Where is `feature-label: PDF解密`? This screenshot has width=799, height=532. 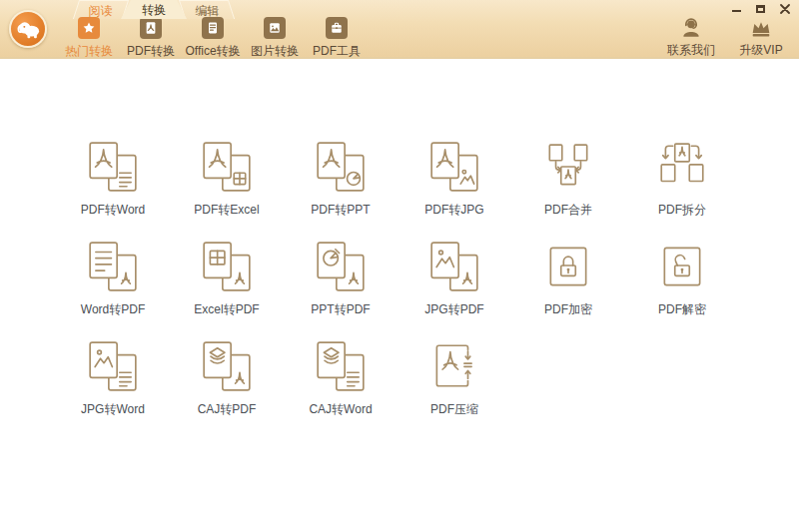 feature-label: PDF解密 is located at coordinates (682, 309).